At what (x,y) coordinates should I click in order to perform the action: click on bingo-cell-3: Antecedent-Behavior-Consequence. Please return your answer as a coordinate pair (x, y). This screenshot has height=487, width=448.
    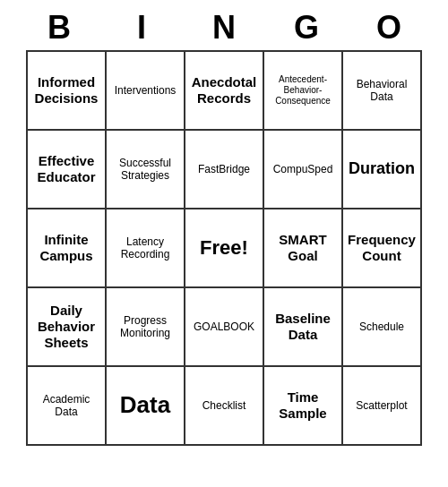
    Looking at the image, I should click on (304, 91).